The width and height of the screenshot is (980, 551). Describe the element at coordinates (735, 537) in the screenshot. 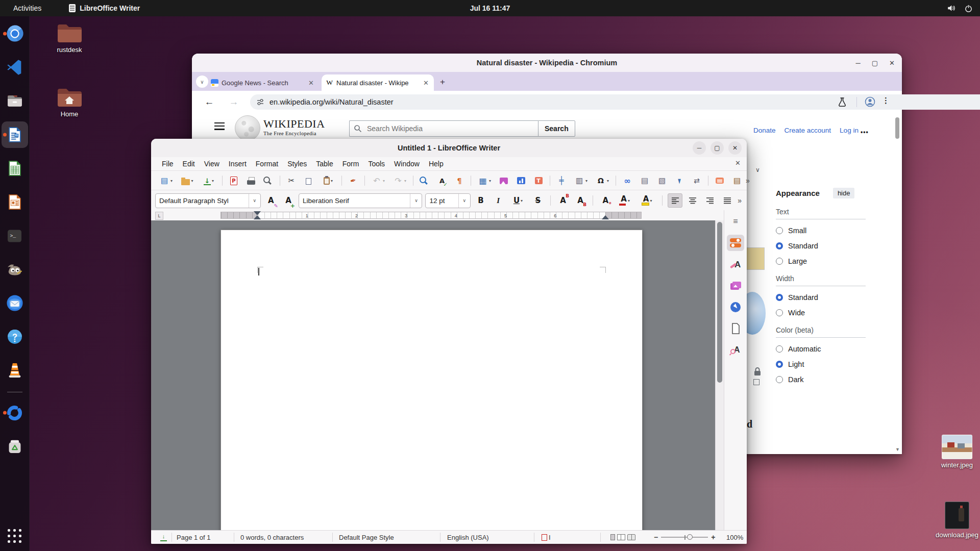

I see `zoom-level: 100%` at that location.